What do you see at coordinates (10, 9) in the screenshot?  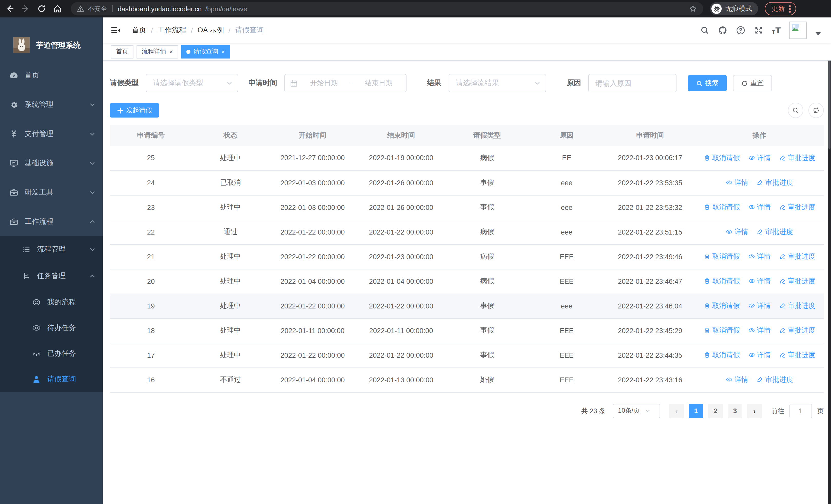 I see `back-icon` at bounding box center [10, 9].